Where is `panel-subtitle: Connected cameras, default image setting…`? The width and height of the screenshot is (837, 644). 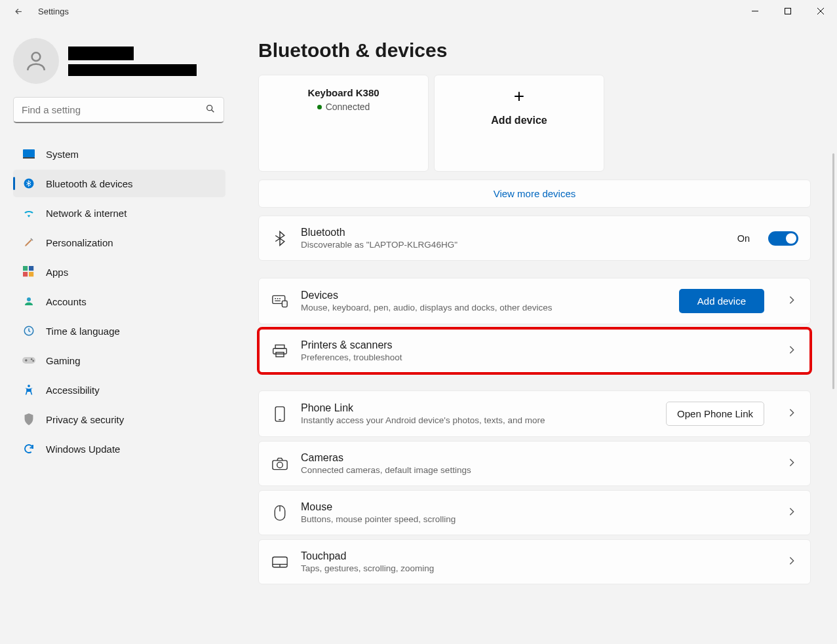 panel-subtitle: Connected cameras, default image setting… is located at coordinates (537, 470).